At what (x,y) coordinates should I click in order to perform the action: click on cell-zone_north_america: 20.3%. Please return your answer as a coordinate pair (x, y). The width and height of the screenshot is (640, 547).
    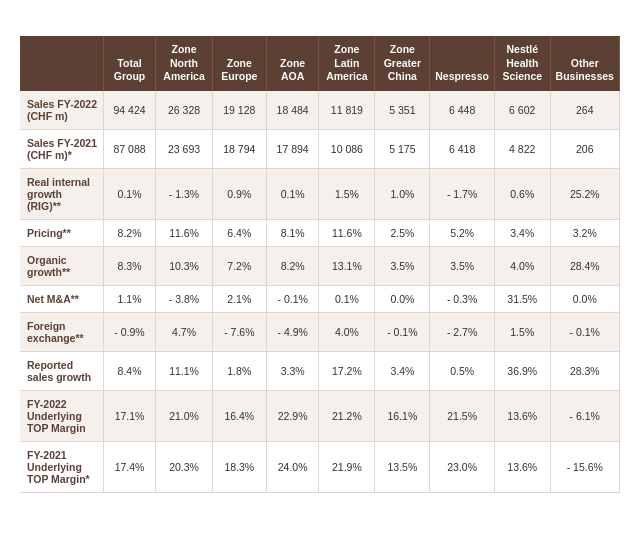
    Looking at the image, I should click on (184, 466).